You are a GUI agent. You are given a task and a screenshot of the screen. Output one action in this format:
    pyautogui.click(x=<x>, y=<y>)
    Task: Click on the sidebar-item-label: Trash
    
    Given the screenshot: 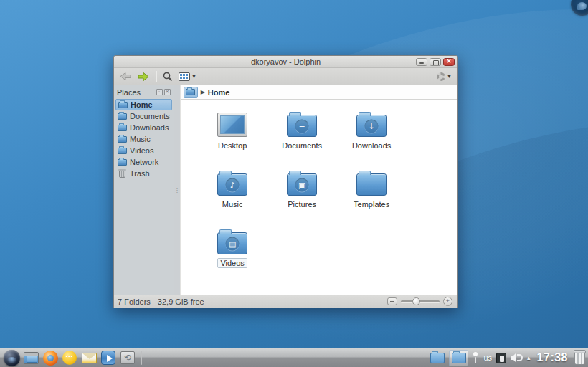 What is the action you would take?
    pyautogui.click(x=140, y=173)
    